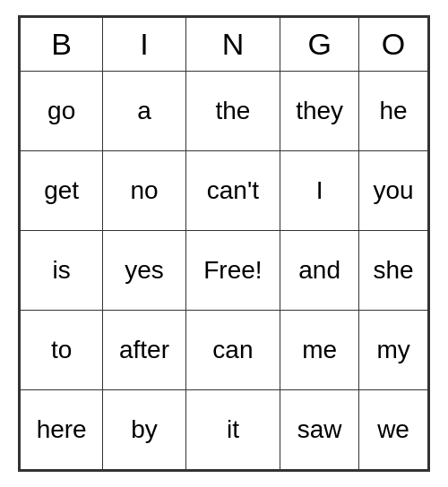 This screenshot has height=487, width=448. Describe the element at coordinates (144, 430) in the screenshot. I see `table-cell: by` at that location.